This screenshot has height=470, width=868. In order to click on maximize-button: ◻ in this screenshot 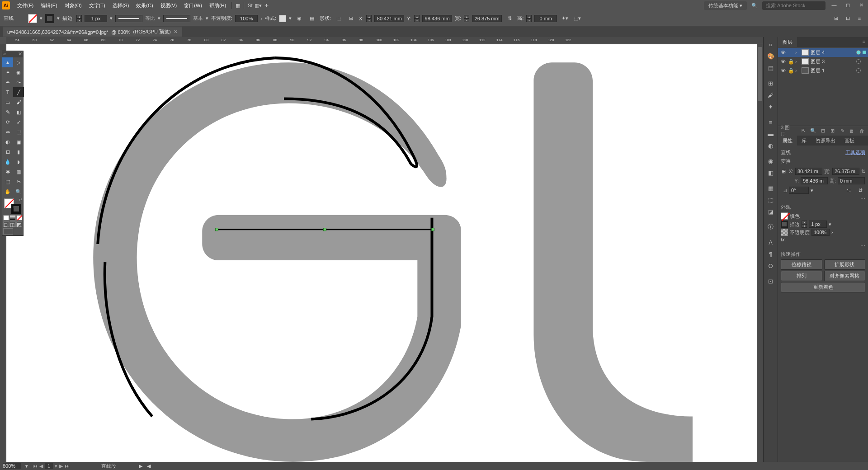, I will do `click(848, 5)`.